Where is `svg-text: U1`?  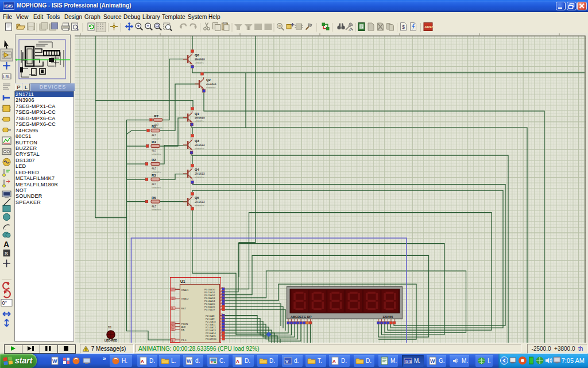
svg-text: U1 is located at coordinates (183, 282).